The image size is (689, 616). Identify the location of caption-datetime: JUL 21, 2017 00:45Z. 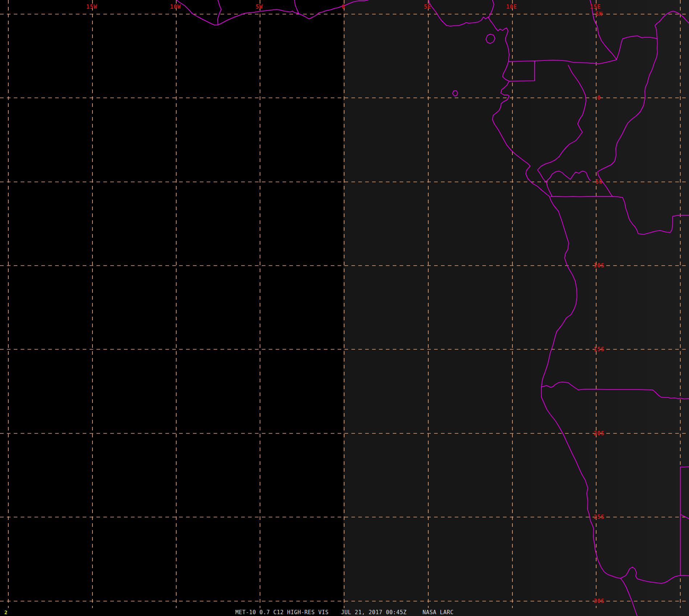
(374, 612).